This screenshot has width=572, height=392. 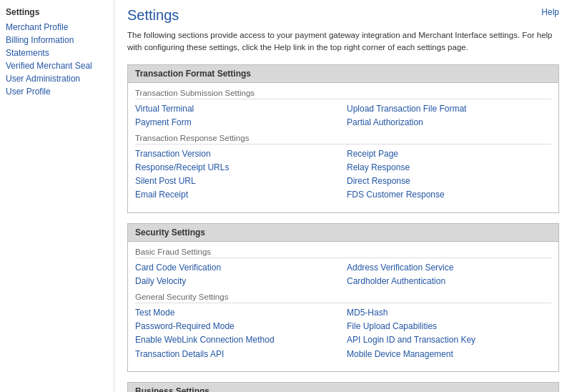 I want to click on links-left-transaction-format-1: Transaction VersionResponse/Receipt URLs…, so click(x=237, y=175).